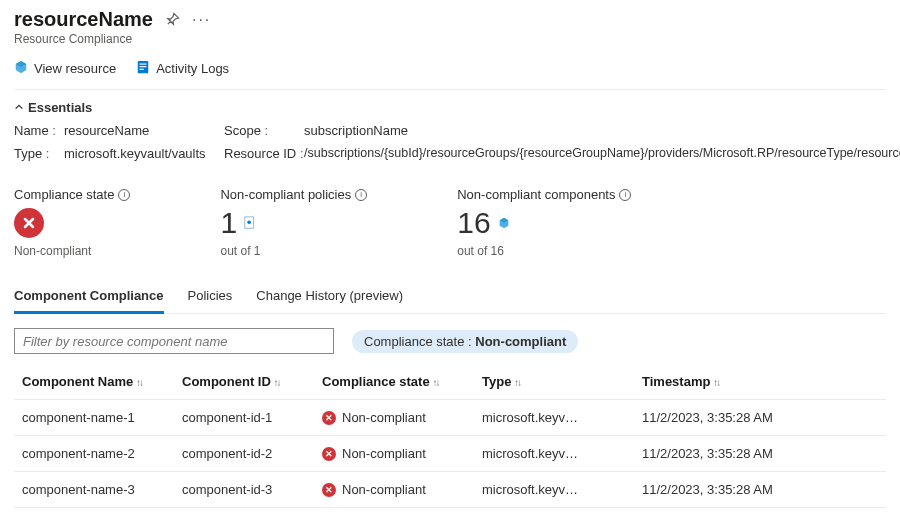  Describe the element at coordinates (260, 154) in the screenshot. I see `ess-resourceid-label: Resource ID` at that location.